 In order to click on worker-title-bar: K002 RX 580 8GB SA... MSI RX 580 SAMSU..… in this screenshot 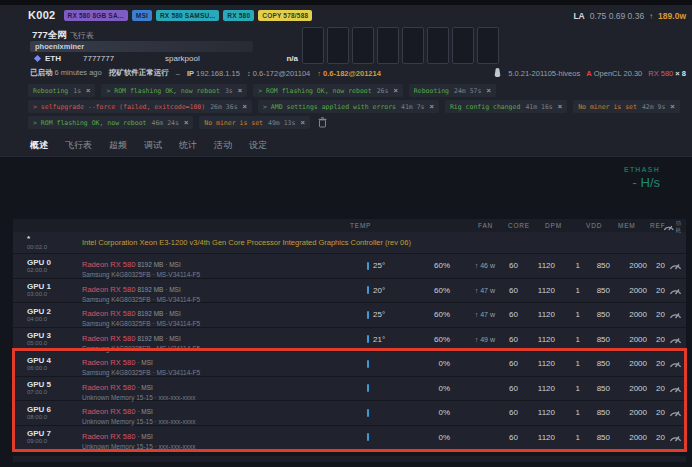, I will do `click(170, 15)`.